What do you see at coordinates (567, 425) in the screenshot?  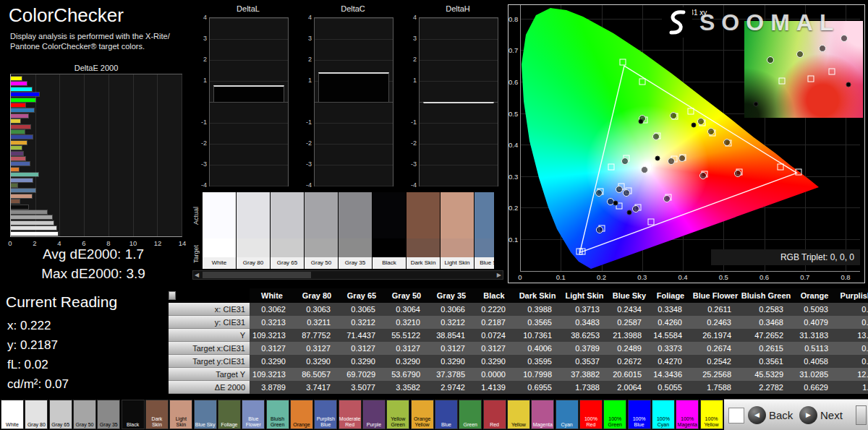 I see `palette-swatch-label: Cyan` at bounding box center [567, 425].